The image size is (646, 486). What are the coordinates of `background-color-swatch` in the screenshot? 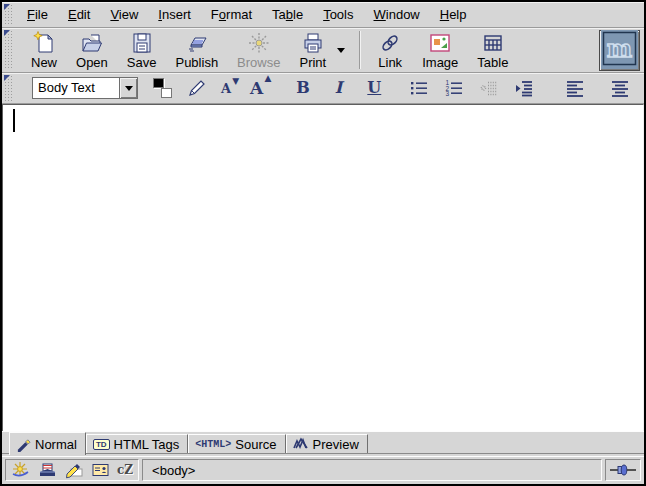 It's located at (166, 93).